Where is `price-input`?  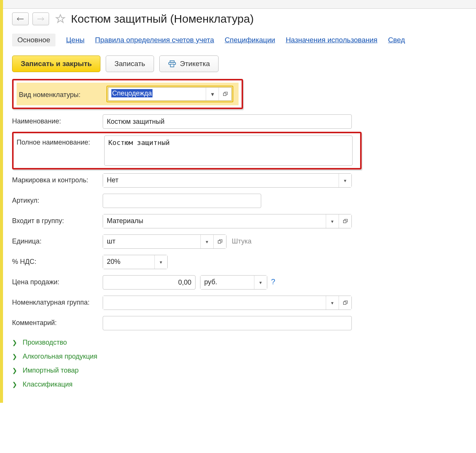 price-input is located at coordinates (149, 282).